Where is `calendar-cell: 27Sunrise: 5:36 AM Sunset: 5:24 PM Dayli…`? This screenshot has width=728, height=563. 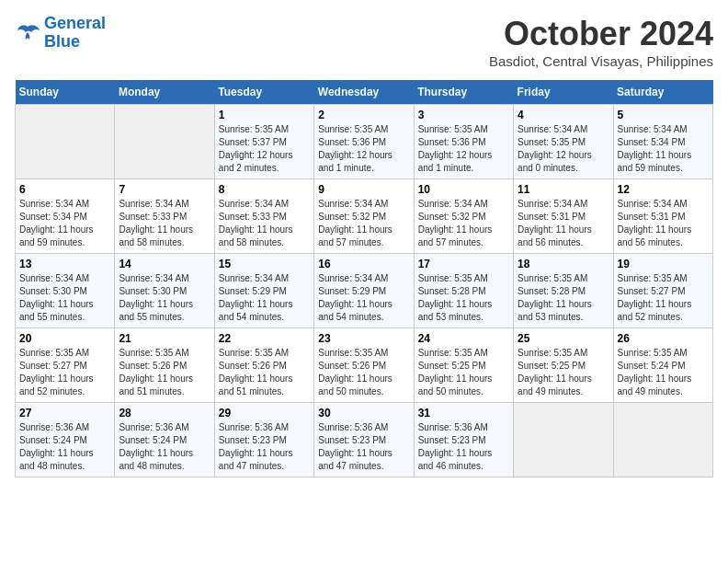
calendar-cell: 27Sunrise: 5:36 AM Sunset: 5:24 PM Dayli… is located at coordinates (65, 440).